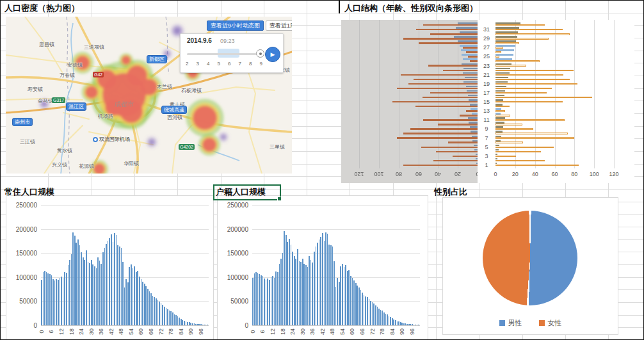 This screenshot has width=644, height=340. I want to click on active-cell-selection, so click(247, 192).